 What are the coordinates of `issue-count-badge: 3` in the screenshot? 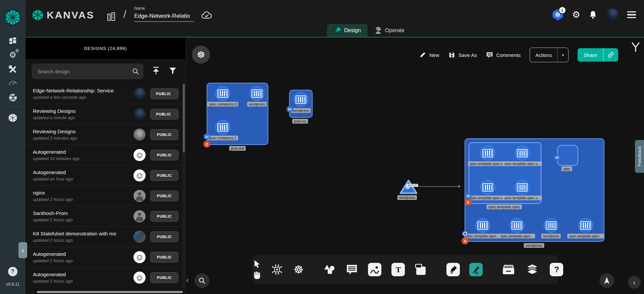 It's located at (465, 241).